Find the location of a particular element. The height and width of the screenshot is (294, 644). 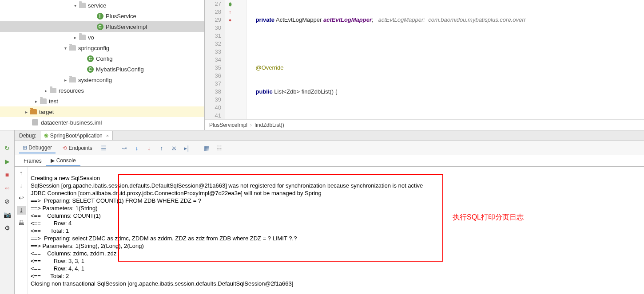

soft-wrap-icon: ↩ is located at coordinates (21, 198).